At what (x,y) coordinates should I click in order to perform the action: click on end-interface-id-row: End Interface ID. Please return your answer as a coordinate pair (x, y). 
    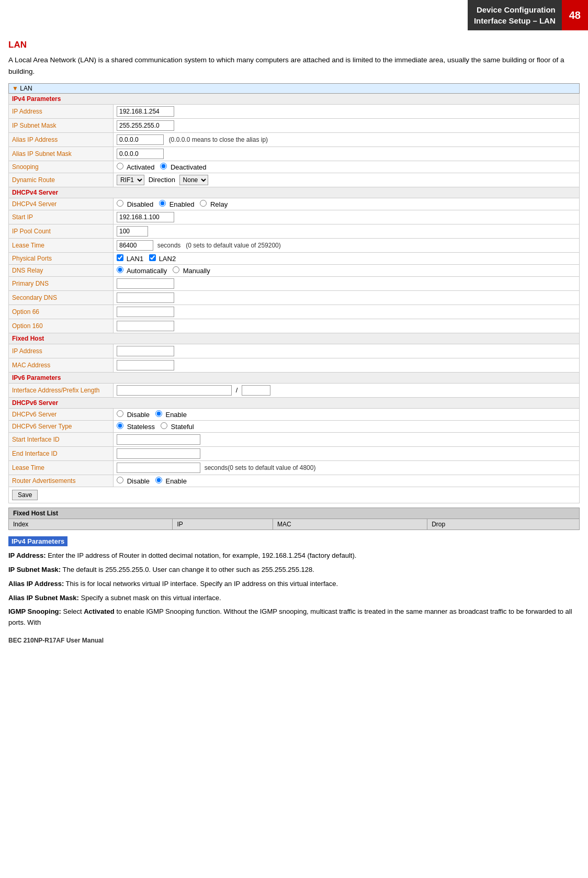
    Looking at the image, I should click on (294, 454).